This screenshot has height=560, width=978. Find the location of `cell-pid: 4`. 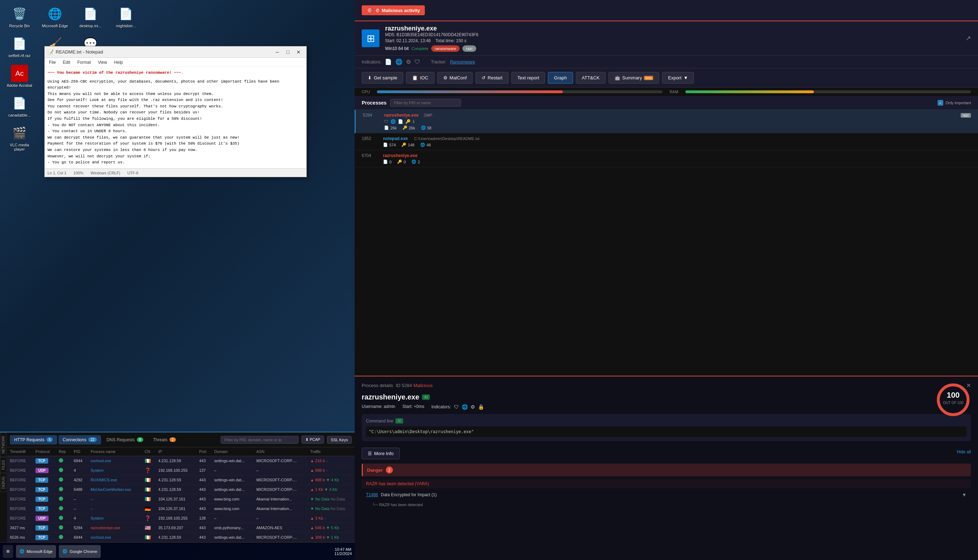

cell-pid: 4 is located at coordinates (79, 518).